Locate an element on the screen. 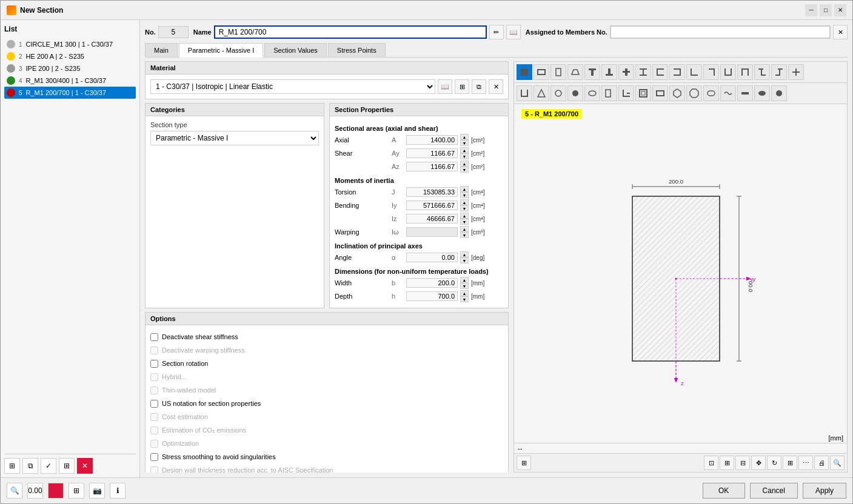  bottom-info-button: ℹ is located at coordinates (118, 491).